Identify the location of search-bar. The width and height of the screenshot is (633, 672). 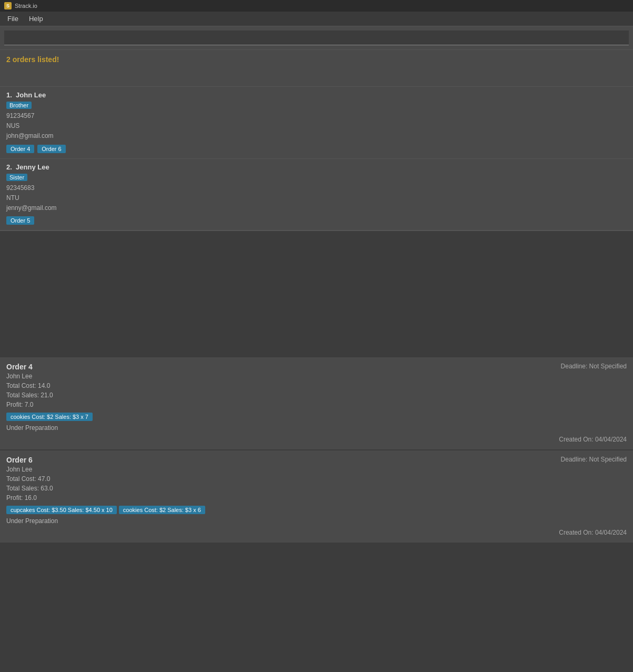
(317, 38).